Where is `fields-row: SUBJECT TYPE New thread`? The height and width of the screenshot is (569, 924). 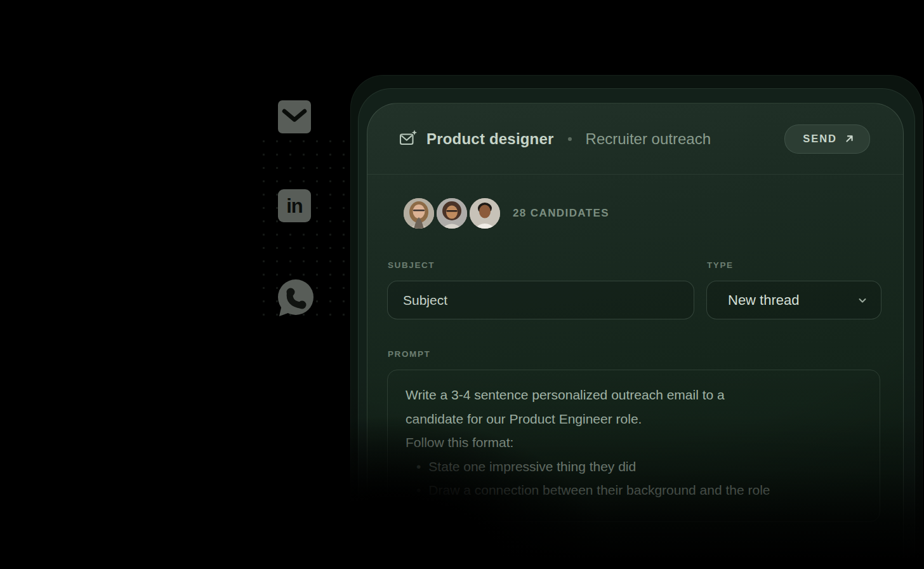
fields-row: SUBJECT TYPE New thread is located at coordinates (633, 290).